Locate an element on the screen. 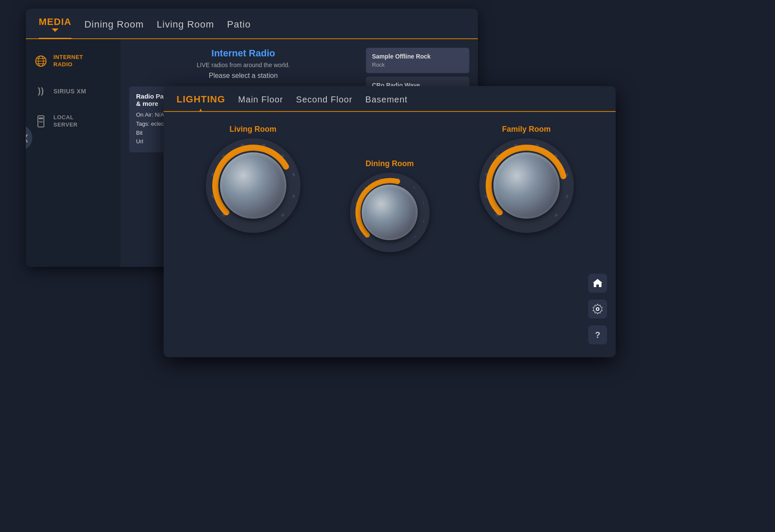 The width and height of the screenshot is (775, 532). radio-subtitle: LIVE radios from around the world. is located at coordinates (243, 65).